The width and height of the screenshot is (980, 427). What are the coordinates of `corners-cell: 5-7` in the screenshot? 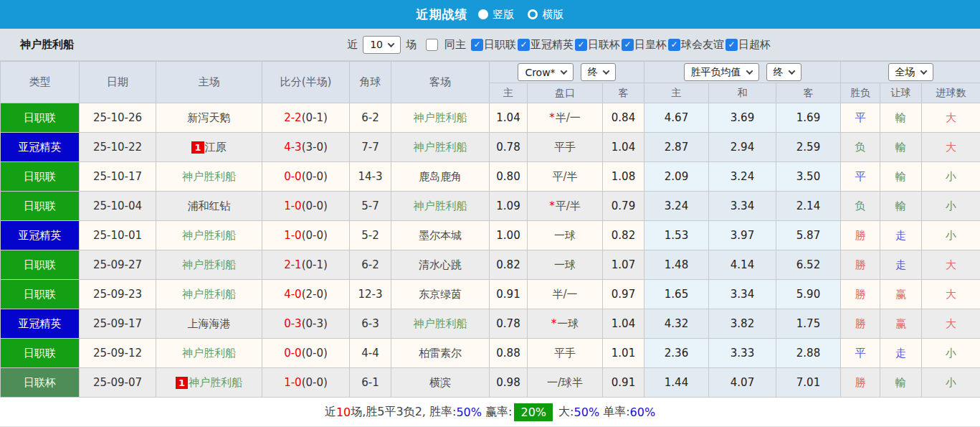 It's located at (371, 207).